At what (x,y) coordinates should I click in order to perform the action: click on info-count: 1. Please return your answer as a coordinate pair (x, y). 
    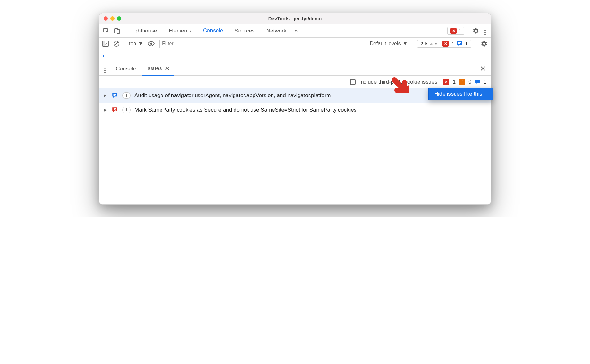
    Looking at the image, I should click on (485, 82).